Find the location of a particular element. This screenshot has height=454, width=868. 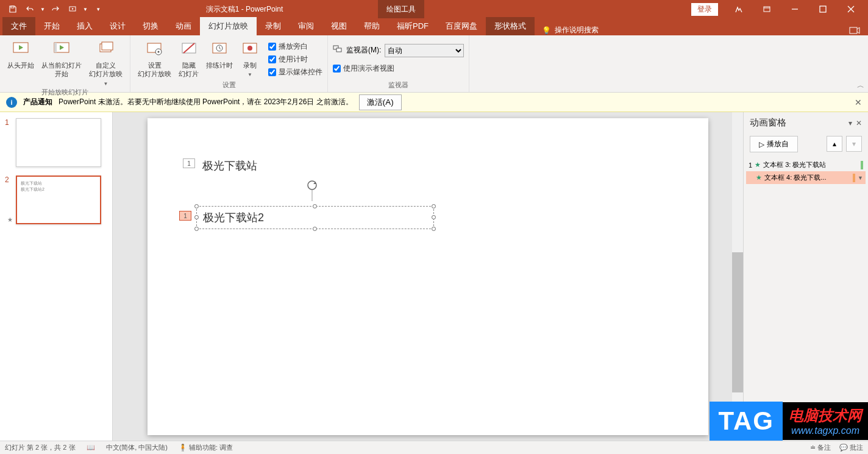

notification-bar: i 产品通知 PowerPoint 未激活。若要无中断地继续使用 PowerPo… is located at coordinates (434, 102).